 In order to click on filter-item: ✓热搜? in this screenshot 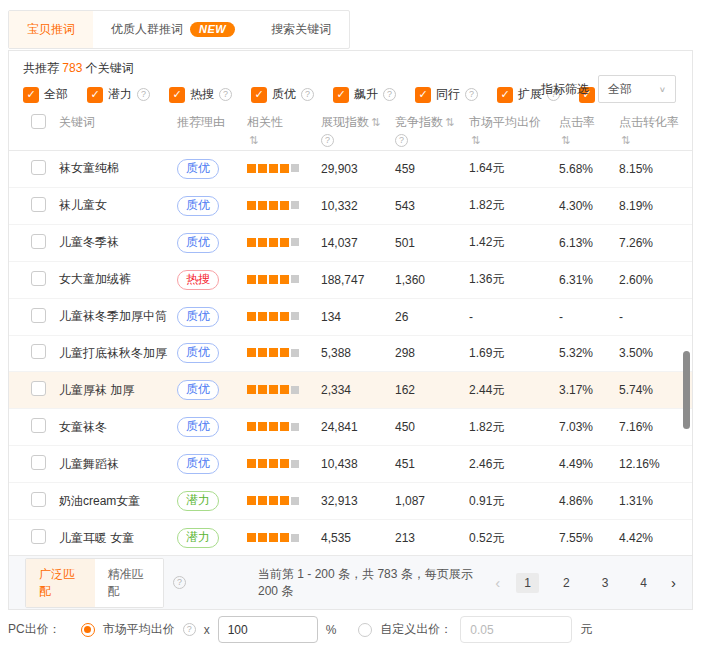, I will do `click(200, 94)`.